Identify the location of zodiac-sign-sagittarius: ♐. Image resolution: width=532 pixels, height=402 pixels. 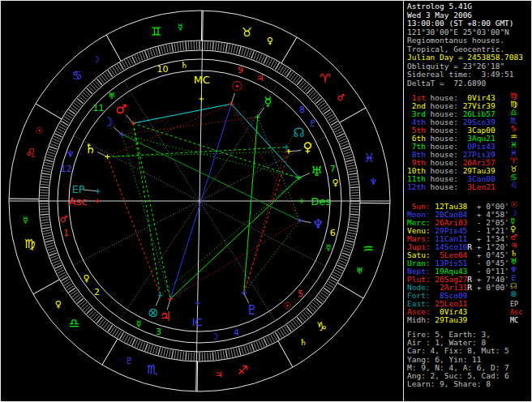
(243, 370).